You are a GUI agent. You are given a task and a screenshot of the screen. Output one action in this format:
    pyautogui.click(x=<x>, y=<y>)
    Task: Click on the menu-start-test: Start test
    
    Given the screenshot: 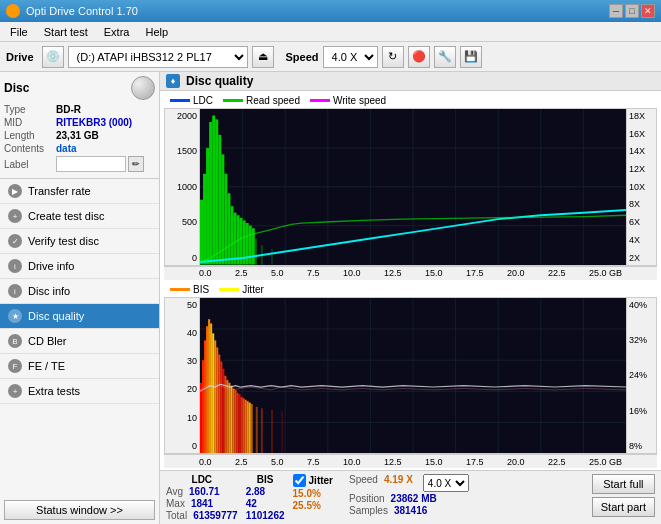 What is the action you would take?
    pyautogui.click(x=66, y=32)
    